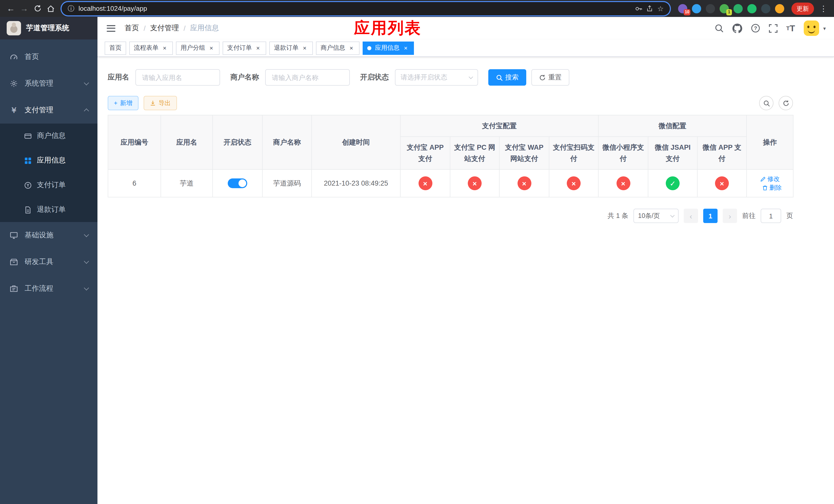 This screenshot has width=834, height=504. What do you see at coordinates (369, 48) in the screenshot?
I see `active-tag-dot` at bounding box center [369, 48].